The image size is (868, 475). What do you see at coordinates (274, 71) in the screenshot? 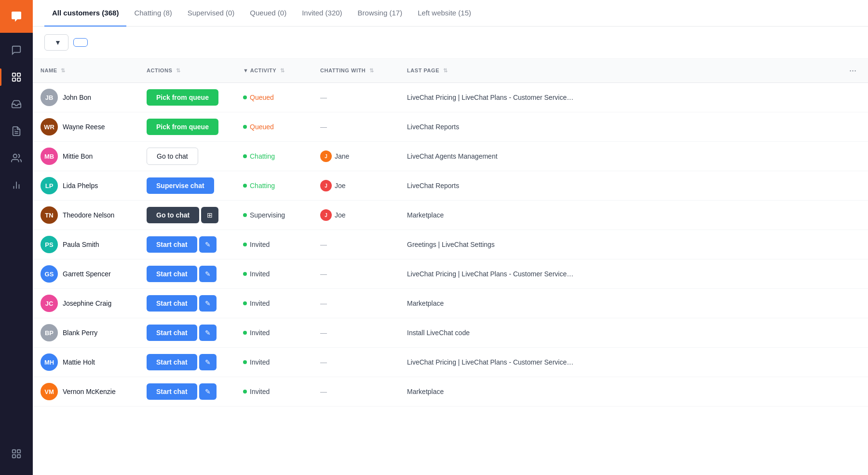
I see `th-activity: ▼ ACTIVITY ⇅` at bounding box center [274, 71].